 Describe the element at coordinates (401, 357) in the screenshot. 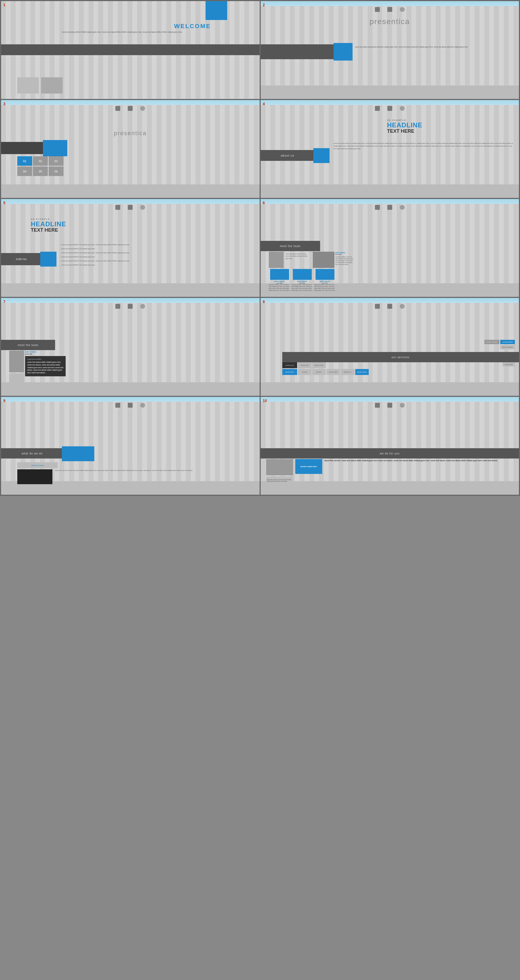

I see `slide8-our-services: our services` at that location.